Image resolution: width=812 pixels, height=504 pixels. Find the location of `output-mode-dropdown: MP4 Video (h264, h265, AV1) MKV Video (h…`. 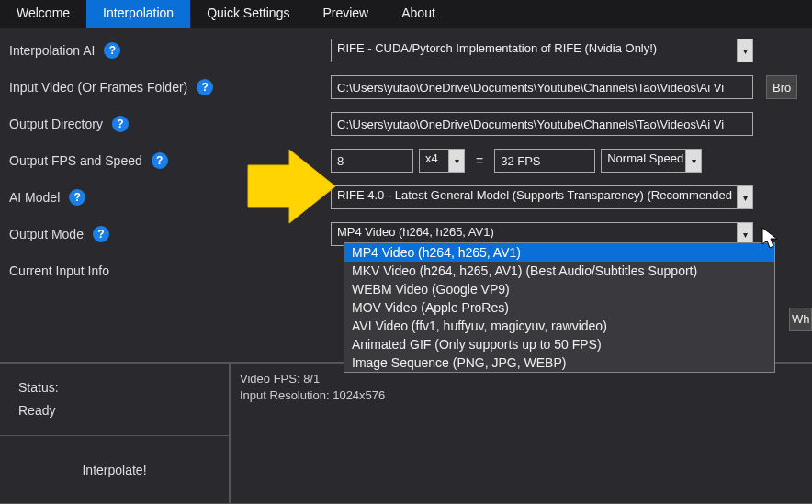

output-mode-dropdown: MP4 Video (h264, h265, AV1) MKV Video (h… is located at coordinates (559, 308).